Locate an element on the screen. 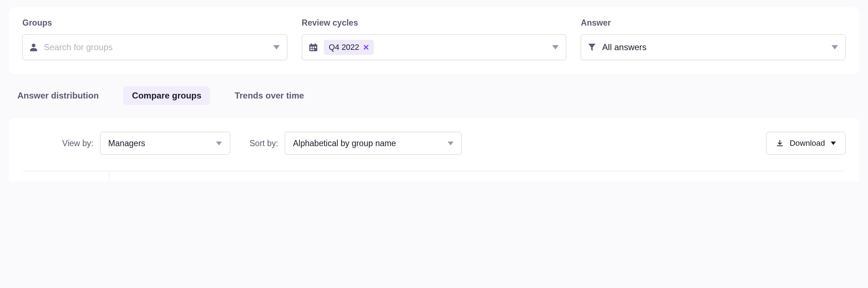 The width and height of the screenshot is (868, 288). review-cycle-chip: Q4 2022 is located at coordinates (349, 47).